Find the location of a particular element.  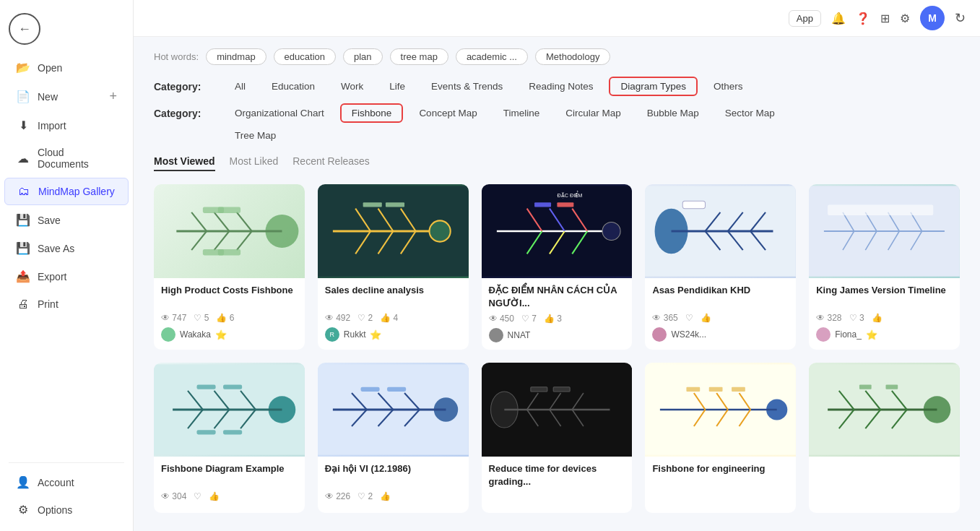

hot-words-label: Hot words: is located at coordinates (176, 56).